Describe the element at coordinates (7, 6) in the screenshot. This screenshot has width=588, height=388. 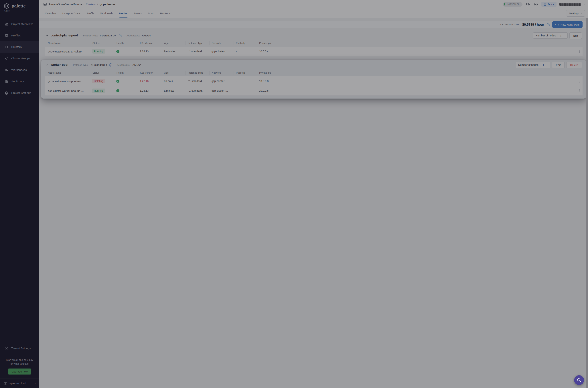
I see `palette-logo-icon` at that location.